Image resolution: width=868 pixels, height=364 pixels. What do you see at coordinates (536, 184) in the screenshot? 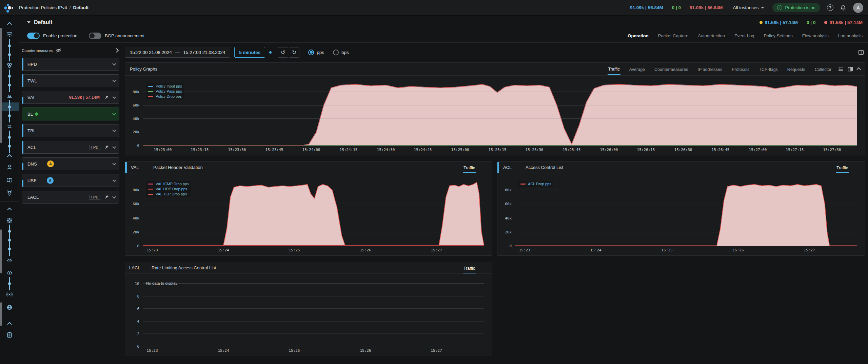
I see `legend-item: ACL Drop pps` at bounding box center [536, 184].